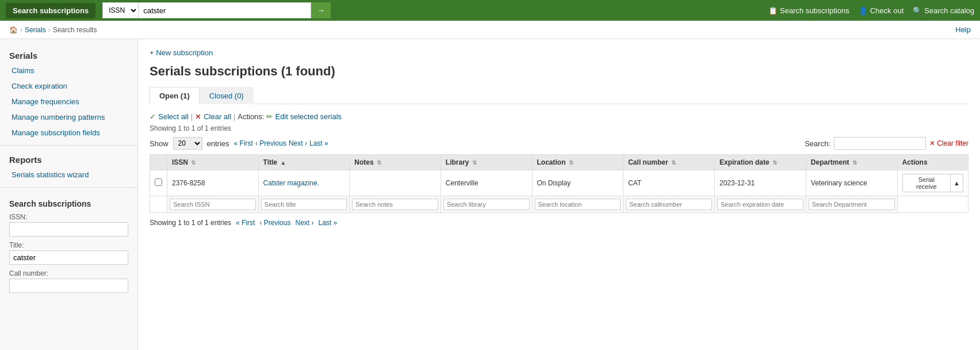  I want to click on previous-link: ‹ Previous, so click(271, 143).